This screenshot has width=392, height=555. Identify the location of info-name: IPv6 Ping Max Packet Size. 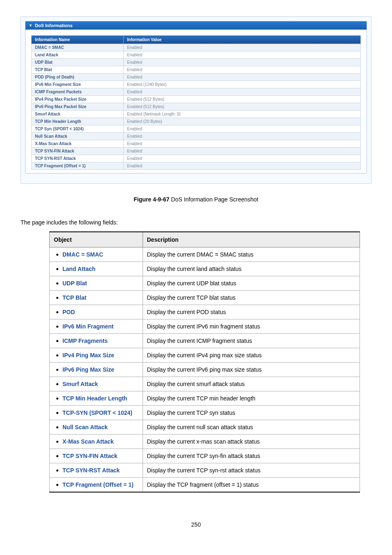
(78, 107).